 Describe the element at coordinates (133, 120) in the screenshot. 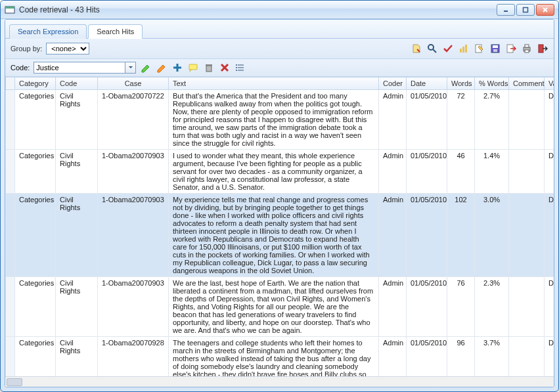

I see `cell-case: 1-Obama20070722` at that location.